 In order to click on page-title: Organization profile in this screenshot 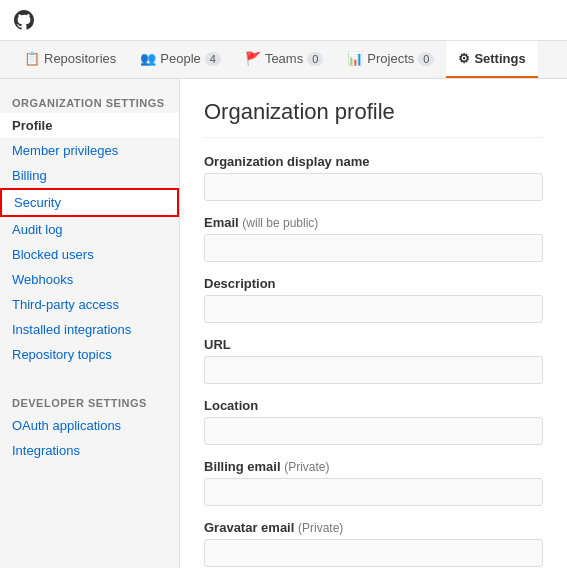, I will do `click(374, 118)`.